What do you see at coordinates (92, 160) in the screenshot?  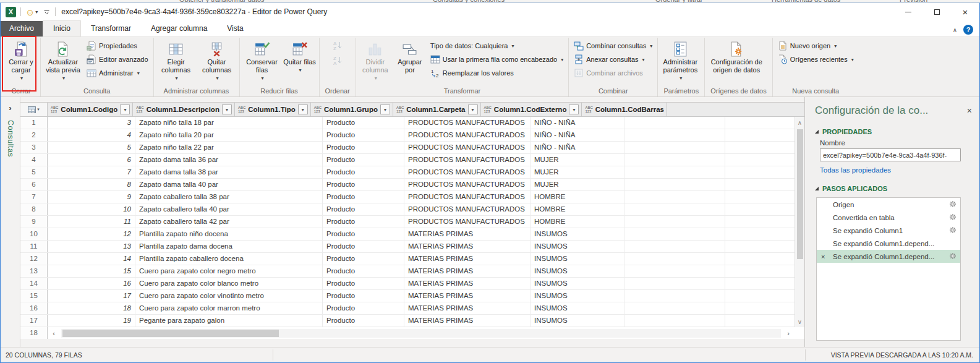 I see `cell-codigo: 6` at bounding box center [92, 160].